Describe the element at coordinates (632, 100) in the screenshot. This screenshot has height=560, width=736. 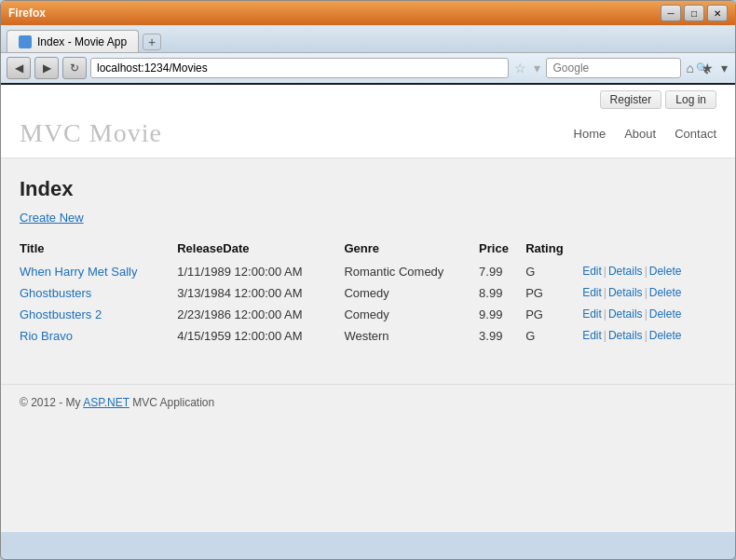
I see `register-button: Register` at that location.